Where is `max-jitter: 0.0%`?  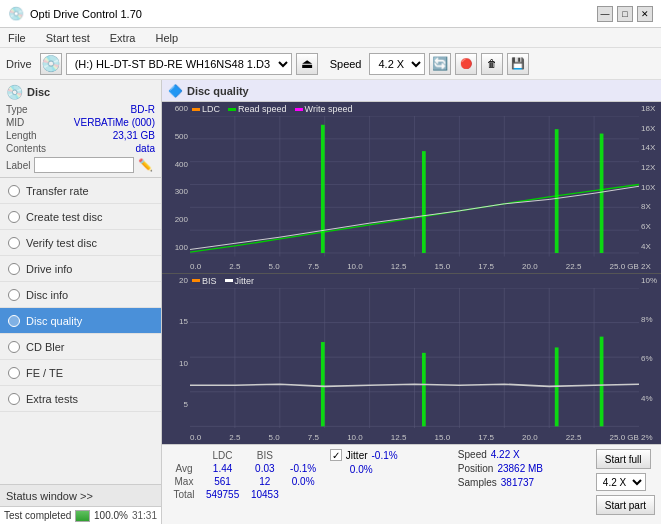 max-jitter: 0.0% is located at coordinates (302, 482).